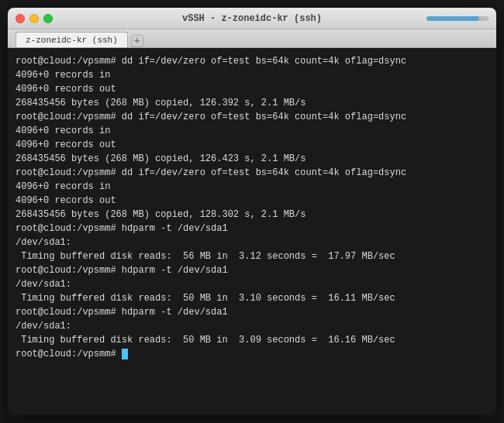  Describe the element at coordinates (34, 19) in the screenshot. I see `minimize-button` at that location.